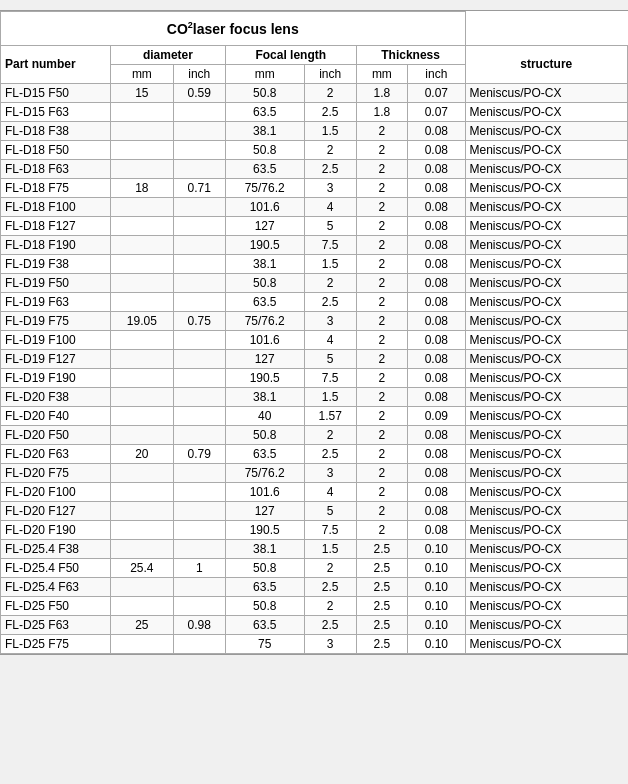  I want to click on table-cell: 38.1, so click(264, 130).